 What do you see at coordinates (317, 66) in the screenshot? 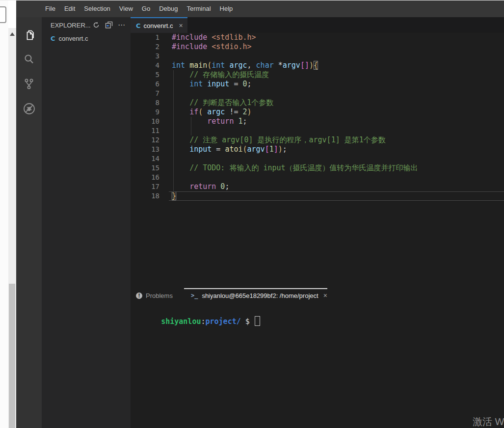
I see `code-line: 4int main(int argc, char *argv[]){` at bounding box center [317, 66].